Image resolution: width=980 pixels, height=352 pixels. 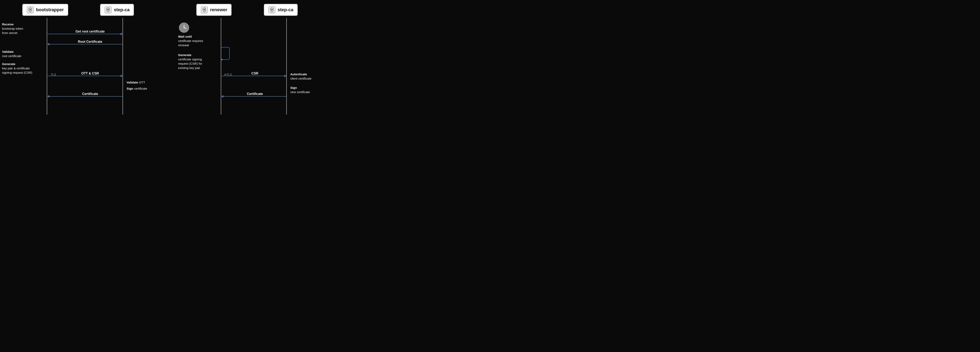 What do you see at coordinates (90, 32) in the screenshot?
I see `label-get-root: Get root certificate` at bounding box center [90, 32].